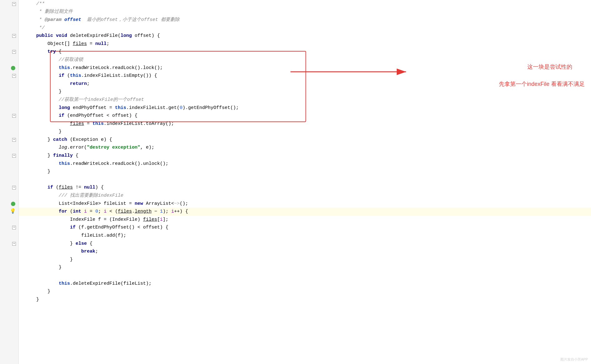 The width and height of the screenshot is (591, 364). What do you see at coordinates (90, 140) in the screenshot?
I see `code-text: (Exception e) {` at bounding box center [90, 140].